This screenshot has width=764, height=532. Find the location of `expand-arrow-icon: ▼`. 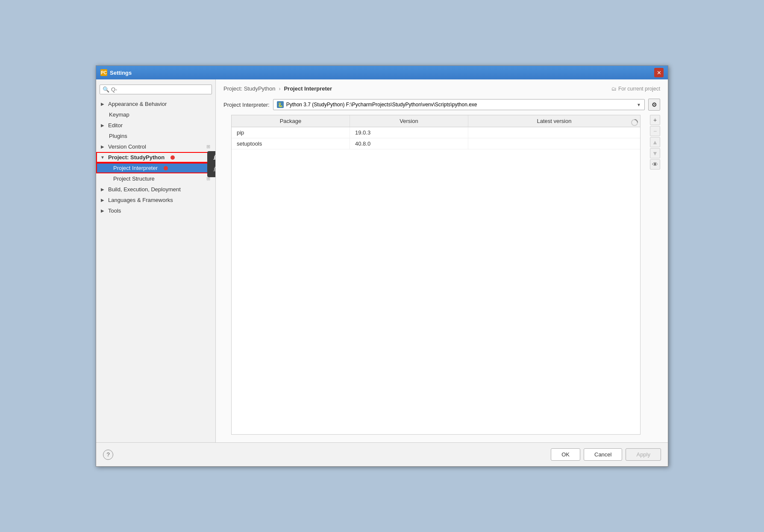

expand-arrow-icon: ▼ is located at coordinates (103, 157).